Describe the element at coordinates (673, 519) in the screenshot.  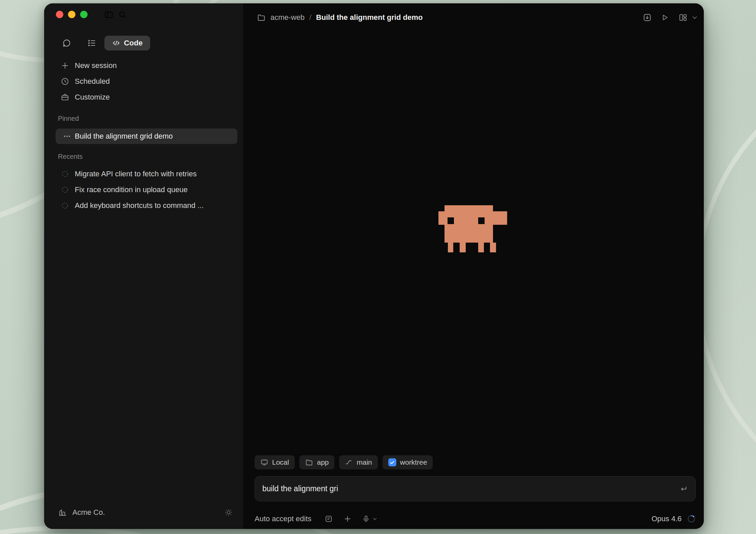
I see `model-selector: Opus 4.6` at that location.